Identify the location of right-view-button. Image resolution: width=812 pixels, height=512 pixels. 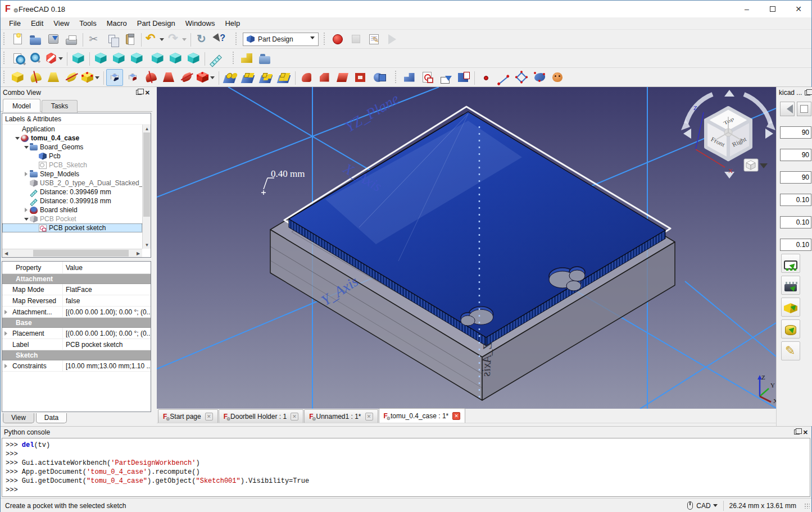
(137, 58).